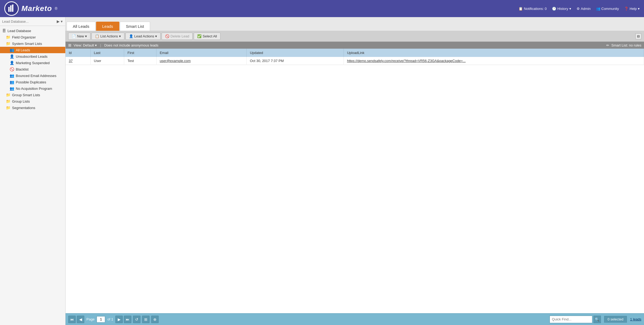  What do you see at coordinates (108, 26) in the screenshot?
I see `tab-leads: Leads` at bounding box center [108, 26].